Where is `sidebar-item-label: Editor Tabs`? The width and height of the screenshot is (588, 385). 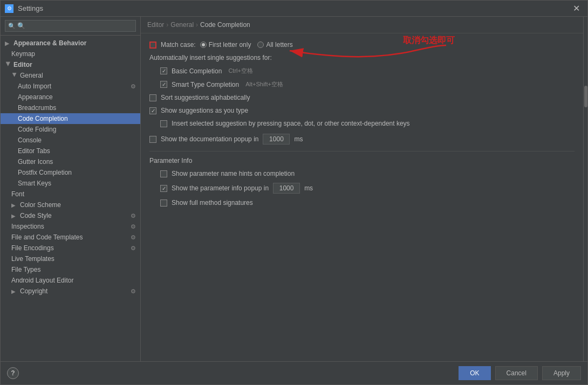
sidebar-item-label: Editor Tabs is located at coordinates (34, 151).